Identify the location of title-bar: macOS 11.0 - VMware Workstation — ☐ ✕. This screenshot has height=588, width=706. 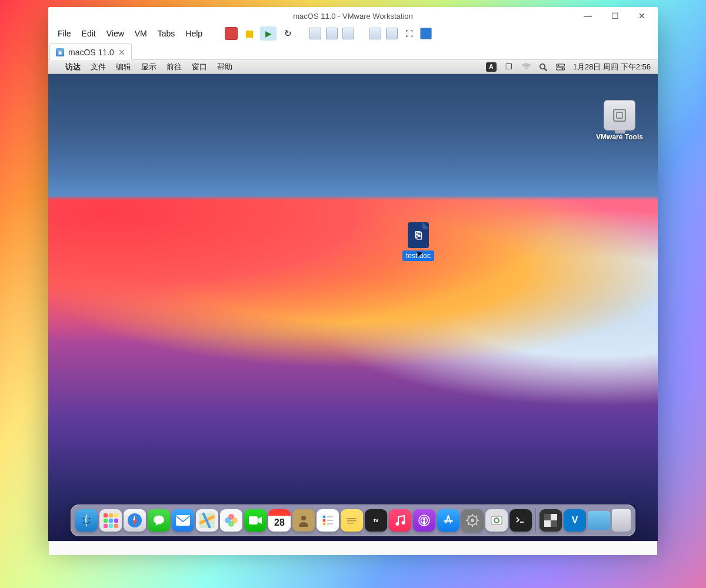
(353, 16).